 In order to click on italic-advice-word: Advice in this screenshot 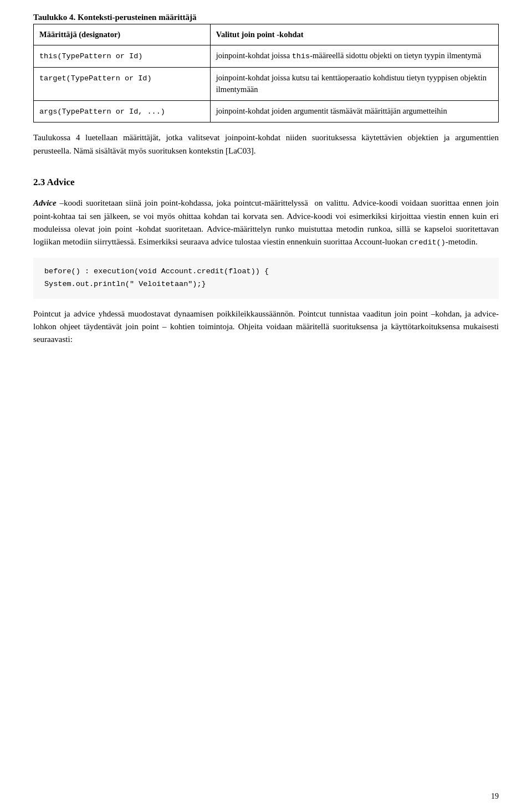, I will do `click(45, 203)`.